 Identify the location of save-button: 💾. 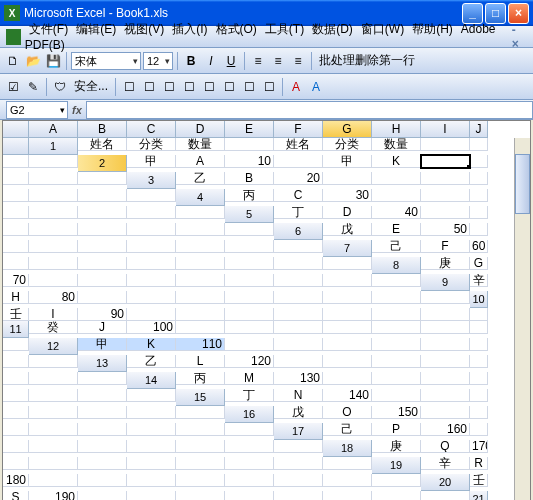
(53, 61).